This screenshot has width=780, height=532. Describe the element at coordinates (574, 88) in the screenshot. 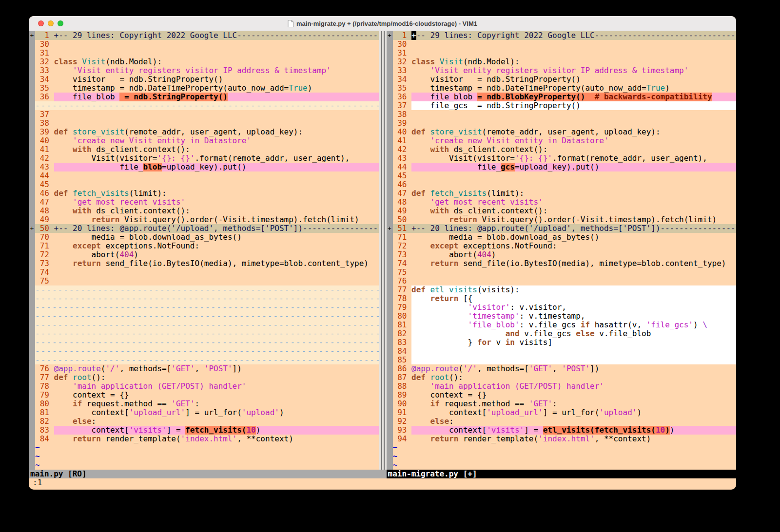

I see `line-text: timestamp = ndb.DateTimeProperty(auto_no…` at that location.